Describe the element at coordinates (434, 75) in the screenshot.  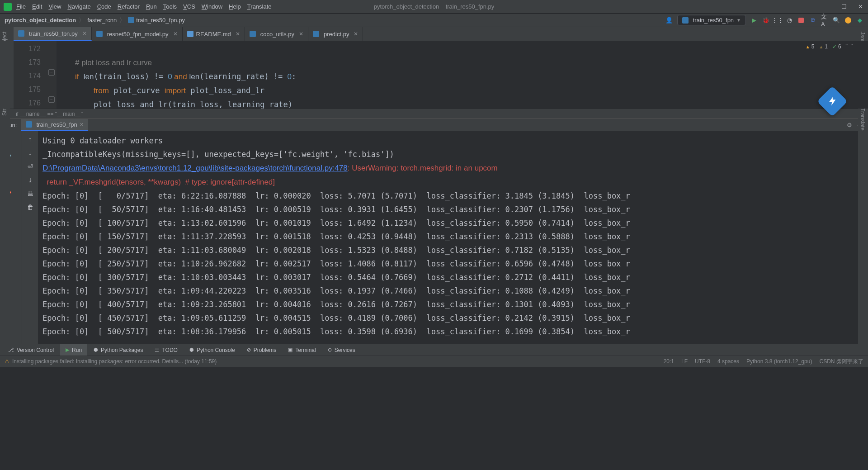
I see `editor: 172173174175176 − − # plot loss and lr c…` at that location.